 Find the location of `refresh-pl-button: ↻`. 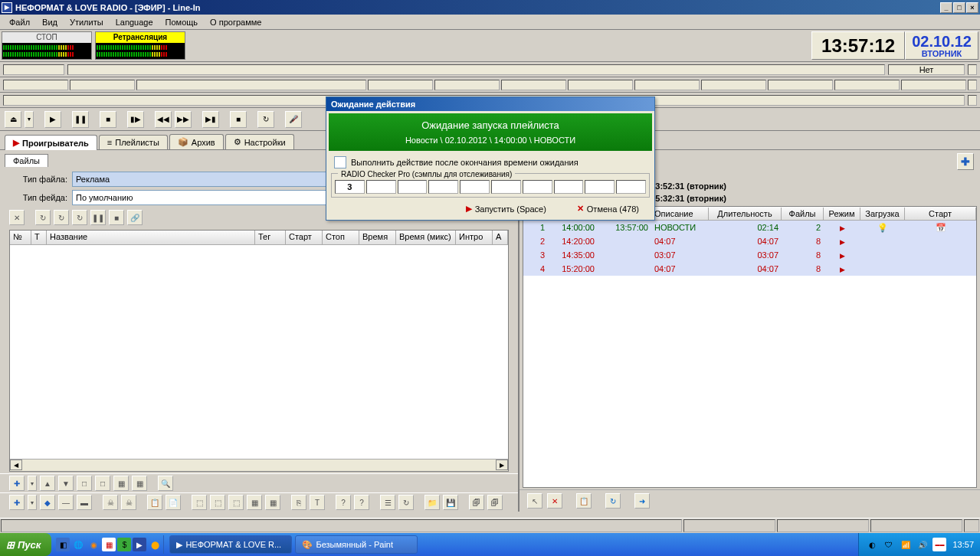

refresh-pl-button: ↻ is located at coordinates (613, 501).